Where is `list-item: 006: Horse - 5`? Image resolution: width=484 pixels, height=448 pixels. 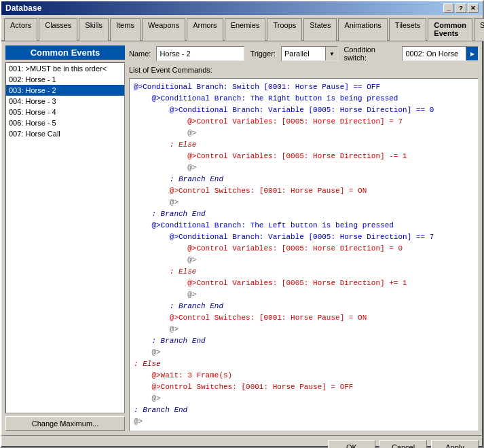
list-item: 006: Horse - 5 is located at coordinates (65, 123).